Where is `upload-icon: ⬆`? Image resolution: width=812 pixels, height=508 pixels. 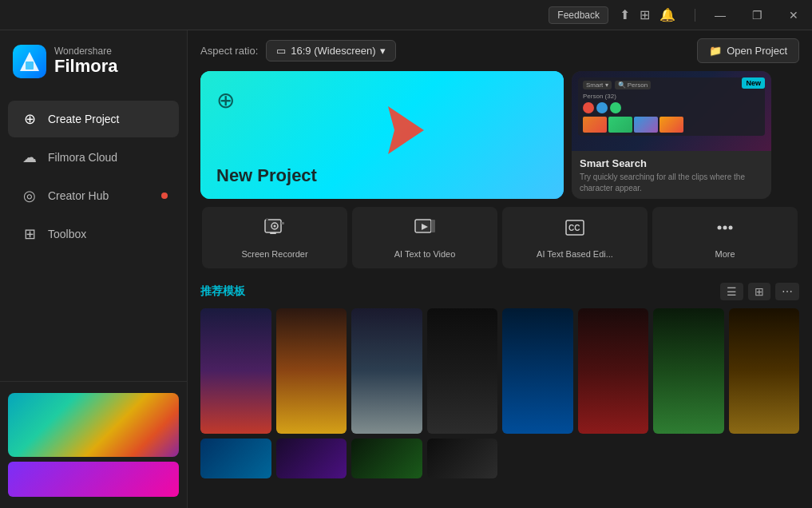 upload-icon: ⬆ is located at coordinates (624, 14).